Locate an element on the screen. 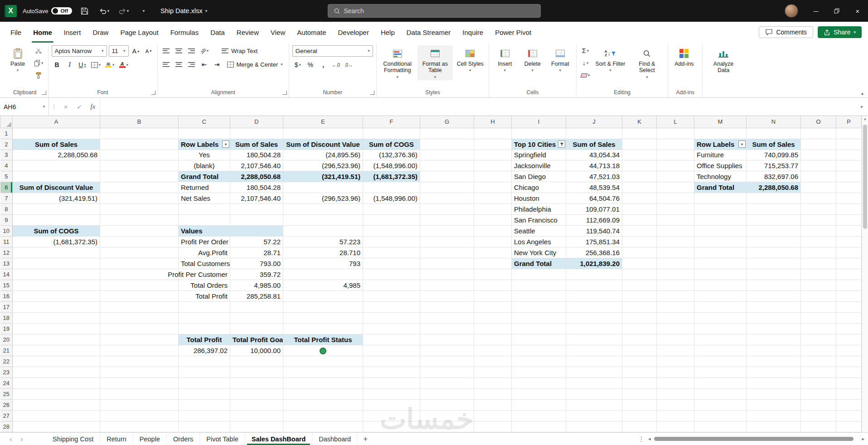 The height and width of the screenshot is (445, 868). cell-O3 is located at coordinates (819, 155).